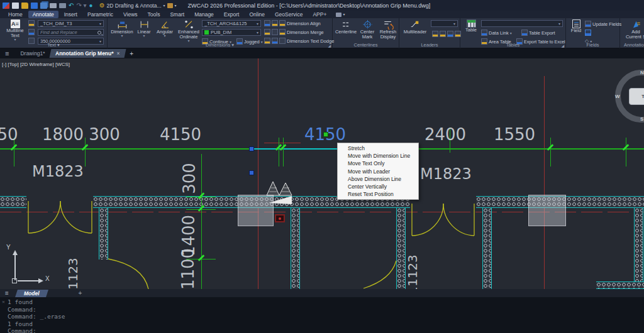 The width and height of the screenshot is (644, 333). Describe the element at coordinates (65, 33) in the screenshot. I see `find-replace-input` at that location.